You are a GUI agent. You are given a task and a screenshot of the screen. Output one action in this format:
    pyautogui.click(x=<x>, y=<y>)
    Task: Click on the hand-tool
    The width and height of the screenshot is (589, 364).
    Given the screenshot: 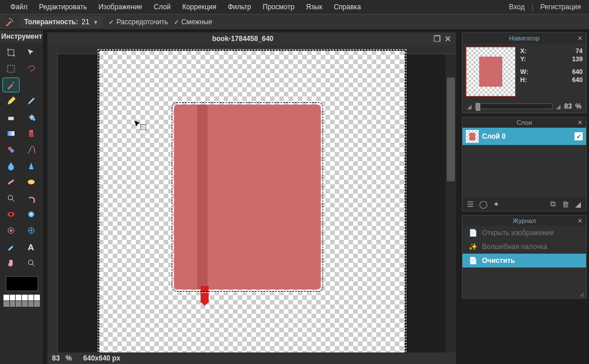 What is the action you would take?
    pyautogui.click(x=11, y=263)
    